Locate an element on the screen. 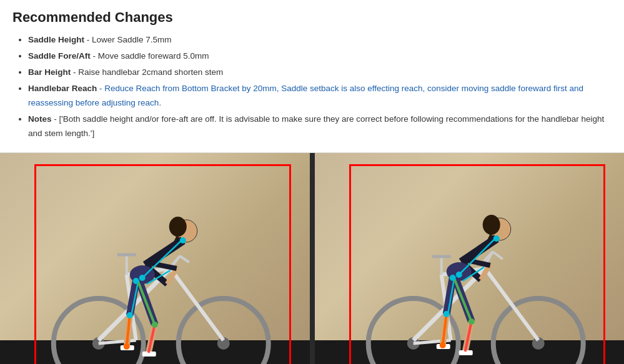  saddle-foreaft-label: Saddle Fore/Aft is located at coordinates (59, 56).